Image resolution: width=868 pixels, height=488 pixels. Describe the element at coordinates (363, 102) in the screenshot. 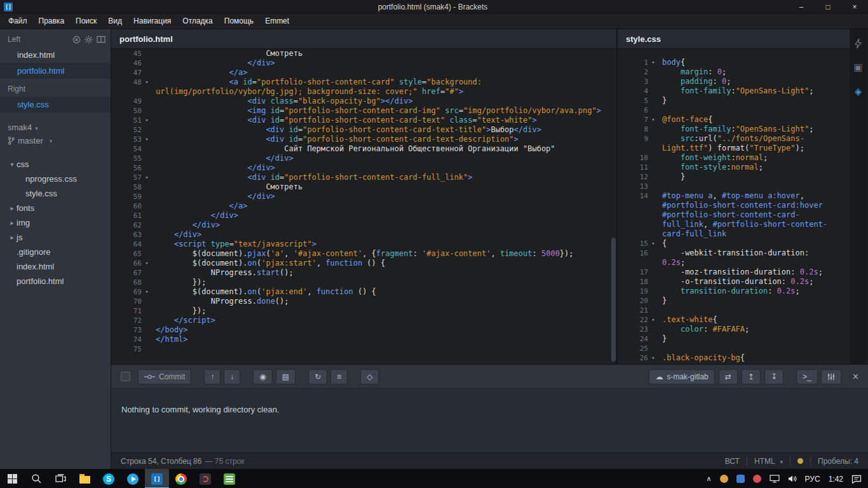

I see `code-line: 49 <div class="black-opacity-bg"></div>` at that location.